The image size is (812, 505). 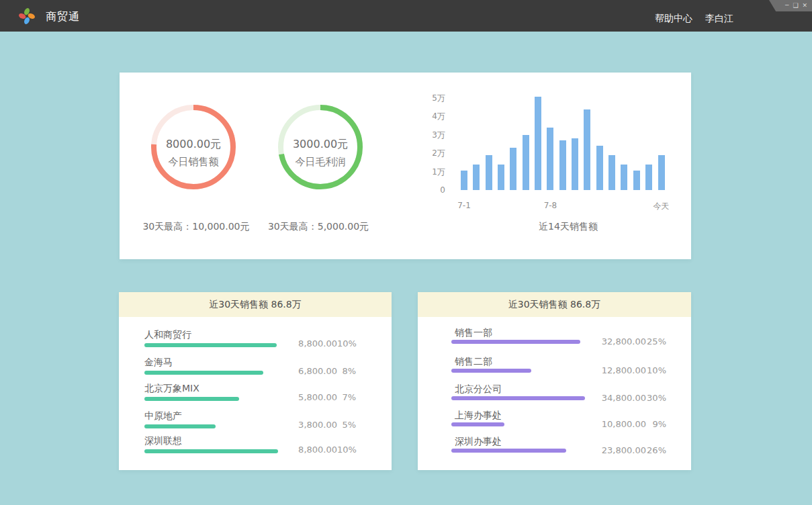 What do you see at coordinates (27, 16) in the screenshot?
I see `pinwheel-logo-icon` at bounding box center [27, 16].